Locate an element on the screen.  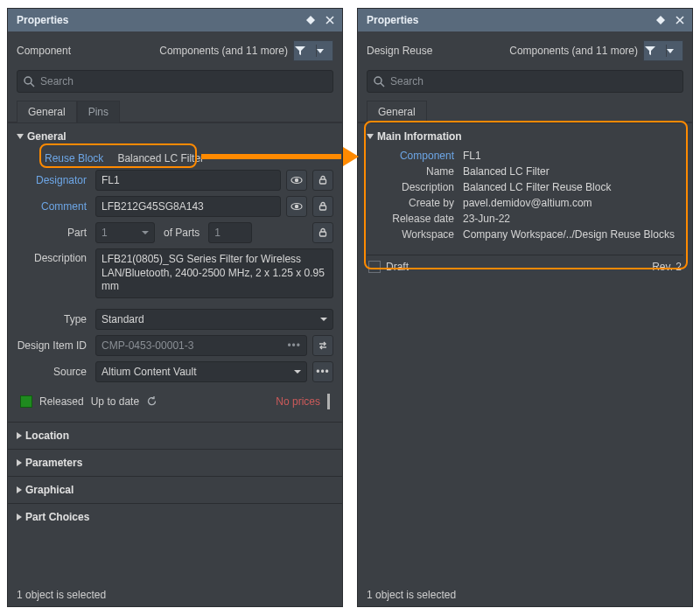
designator-input: FL1 is located at coordinates (188, 180).